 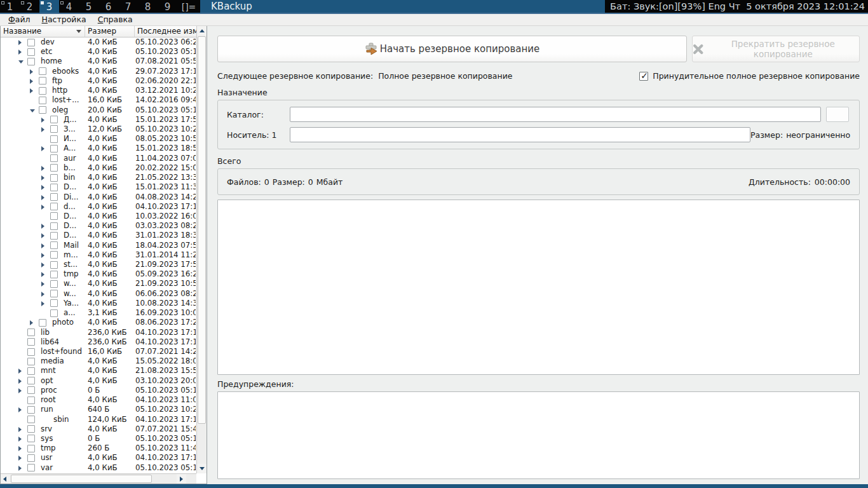 I want to click on workspace-tag-9: 9, so click(x=168, y=6).